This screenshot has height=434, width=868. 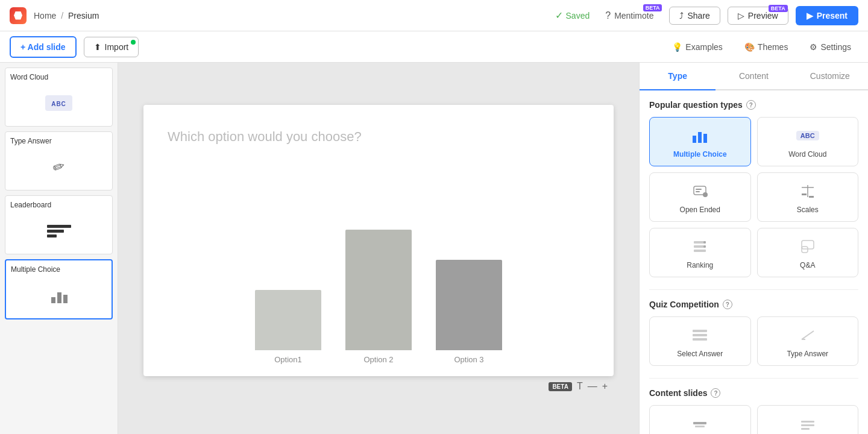 What do you see at coordinates (753, 77) in the screenshot?
I see `right-tabs: Type Content Customize` at bounding box center [753, 77].